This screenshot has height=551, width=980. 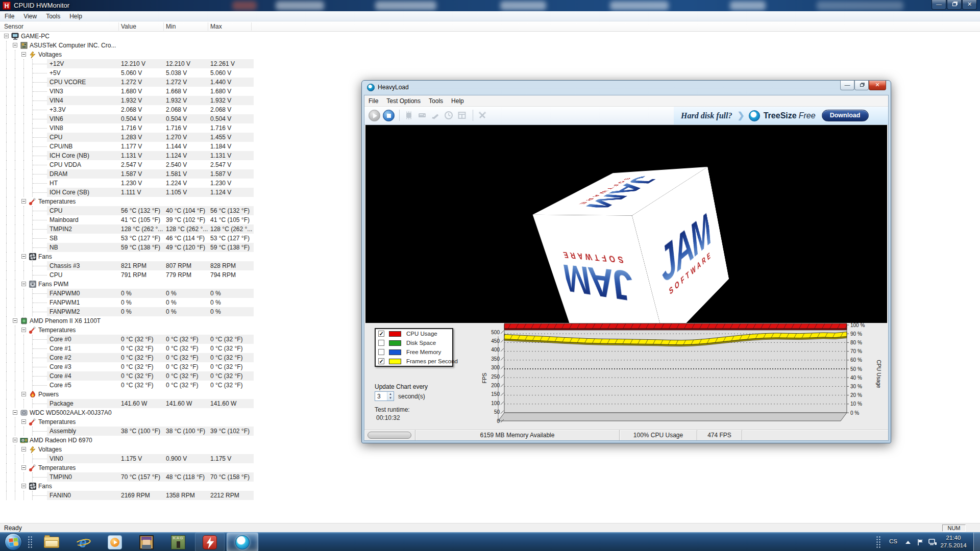 I want to click on sensor-max: 1.587 V, so click(x=232, y=174).